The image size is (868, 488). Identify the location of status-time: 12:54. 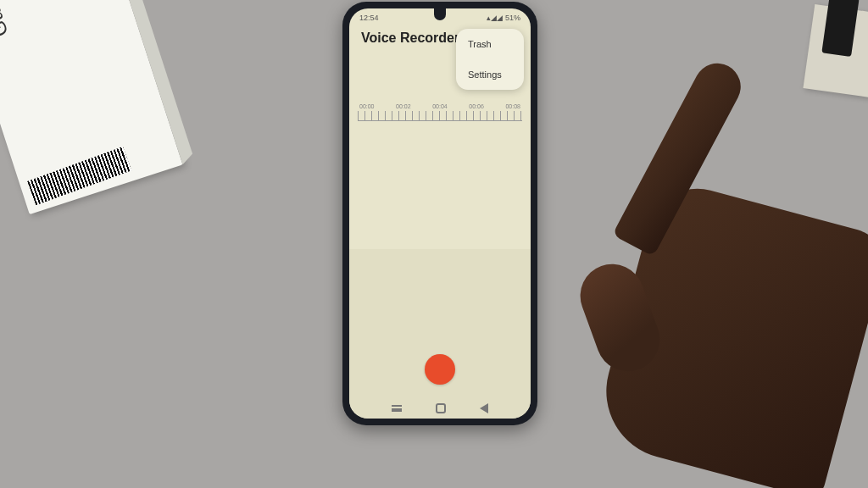
(370, 18).